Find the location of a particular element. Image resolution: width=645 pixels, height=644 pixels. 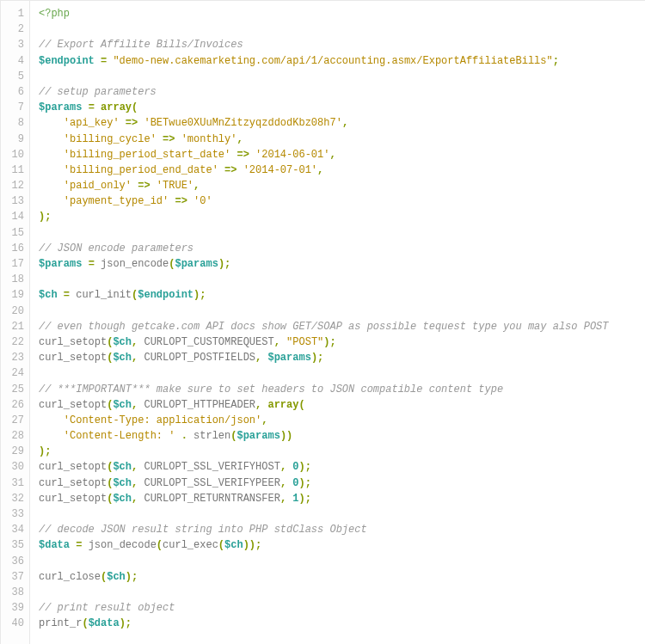

token: // print result object is located at coordinates (107, 608).